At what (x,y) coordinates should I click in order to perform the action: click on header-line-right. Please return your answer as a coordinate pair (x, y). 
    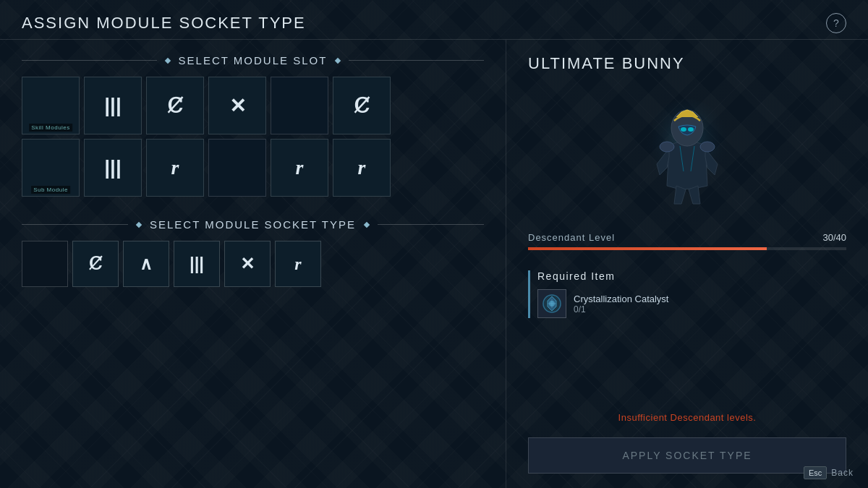
    Looking at the image, I should click on (417, 61).